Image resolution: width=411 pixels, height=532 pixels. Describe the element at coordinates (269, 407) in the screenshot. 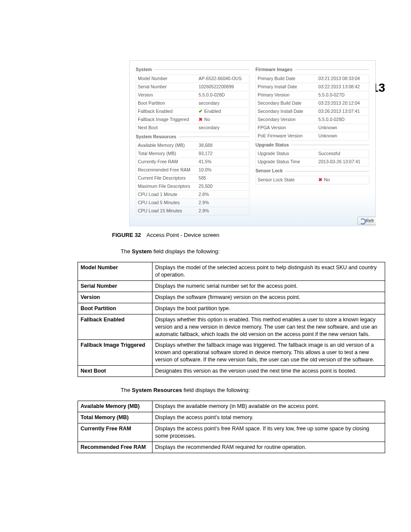

I see `desc-cell: Displays the available memory (in MB) av…` at that location.